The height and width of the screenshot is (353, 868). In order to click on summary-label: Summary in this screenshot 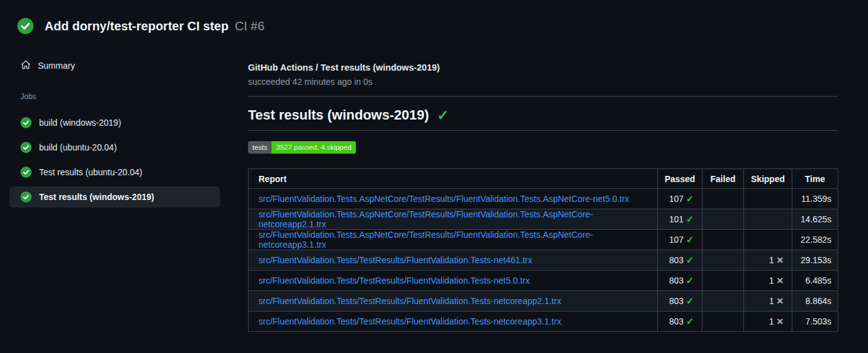, I will do `click(56, 66)`.